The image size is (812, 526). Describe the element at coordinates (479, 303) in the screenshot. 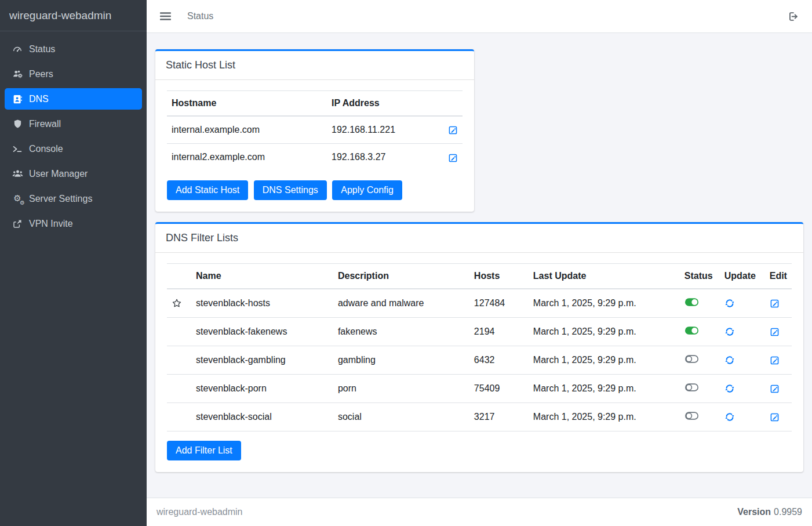

I see `table-row: stevenblack-hosts adware and malware 127…` at that location.